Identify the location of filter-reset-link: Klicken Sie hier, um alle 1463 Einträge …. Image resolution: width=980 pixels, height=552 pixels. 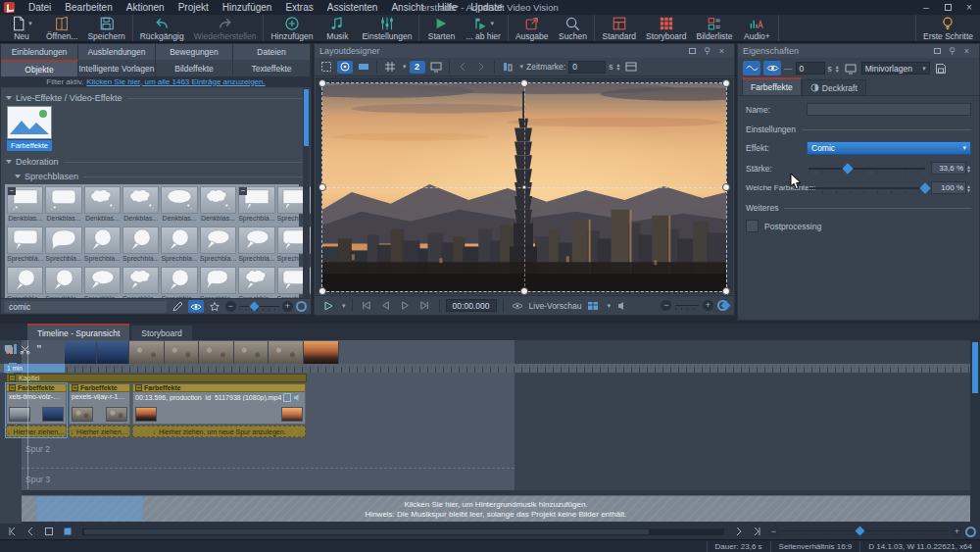
(175, 82).